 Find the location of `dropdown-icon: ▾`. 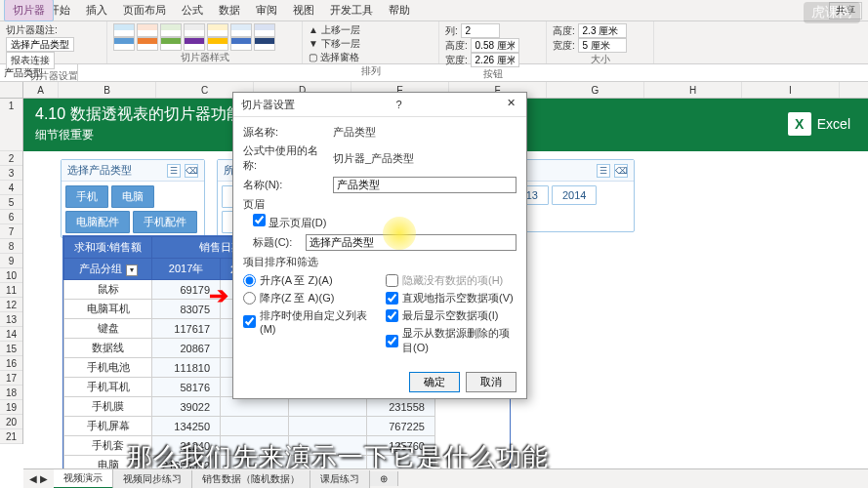

dropdown-icon: ▾ is located at coordinates (132, 270).